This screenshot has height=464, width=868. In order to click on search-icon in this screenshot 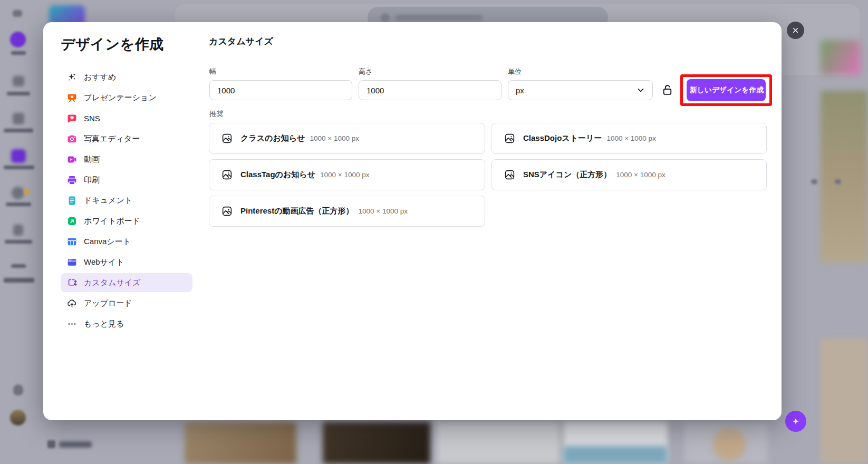, I will do `click(385, 18)`.